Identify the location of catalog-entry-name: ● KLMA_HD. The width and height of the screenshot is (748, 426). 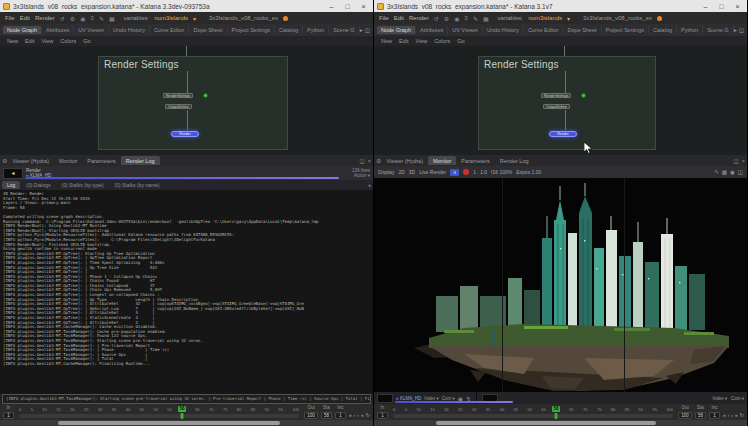
(408, 398).